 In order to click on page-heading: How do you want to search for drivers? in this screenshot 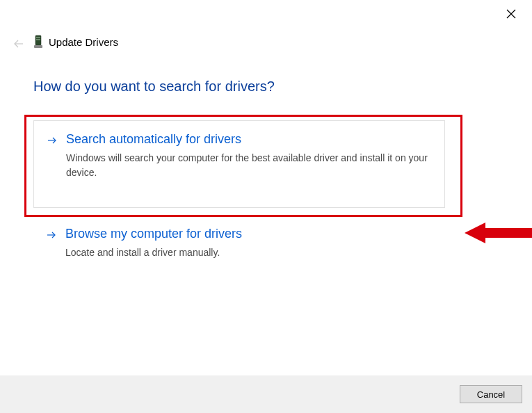, I will do `click(154, 86)`.